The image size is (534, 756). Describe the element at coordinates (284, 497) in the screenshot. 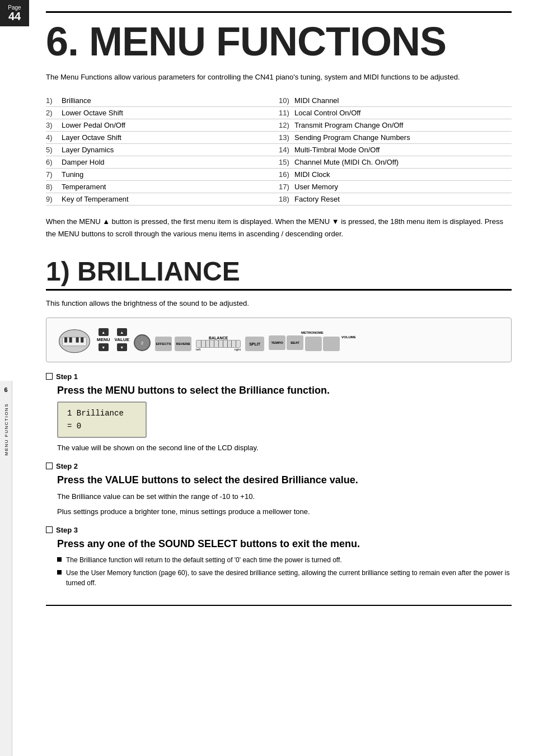

I see `step-desc1: The Brilliance value can be set within t…` at that location.